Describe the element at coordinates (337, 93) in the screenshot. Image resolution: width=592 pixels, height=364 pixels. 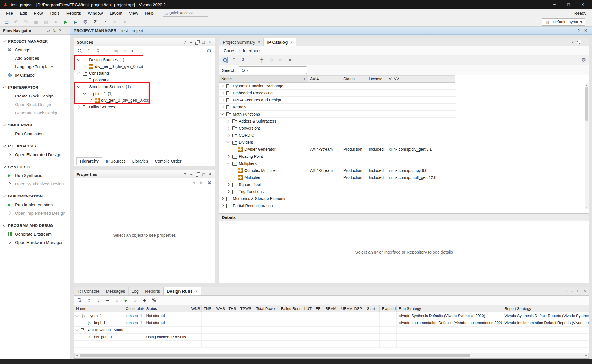
I see `ip-row-embedded-processing: Embedded Processing` at that location.